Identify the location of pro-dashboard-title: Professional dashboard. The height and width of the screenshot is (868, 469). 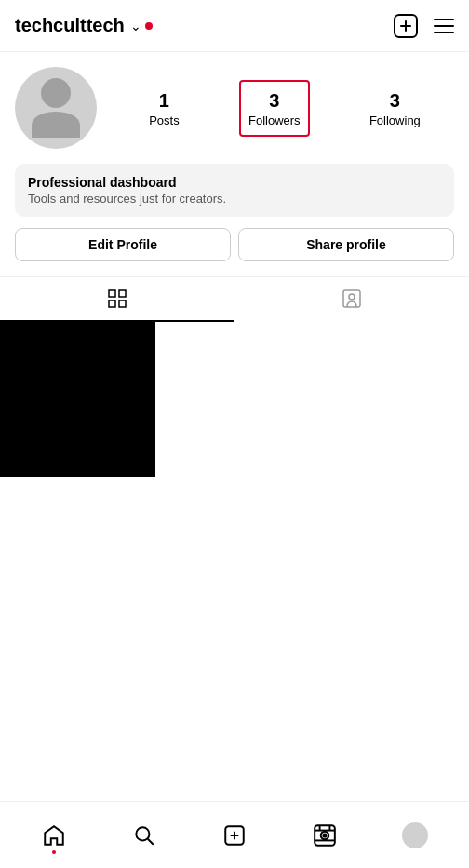
(234, 182).